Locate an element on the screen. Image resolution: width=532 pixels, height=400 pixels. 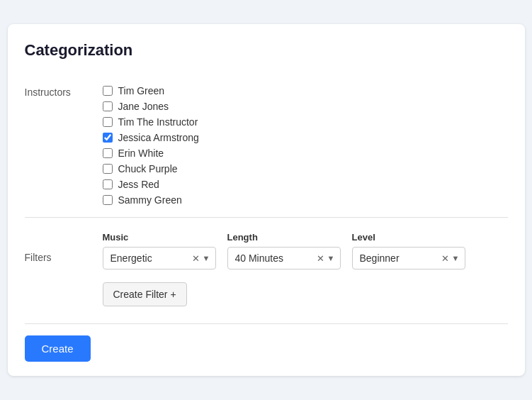
instructor-name-jess-red: Jess Red is located at coordinates (139, 184).